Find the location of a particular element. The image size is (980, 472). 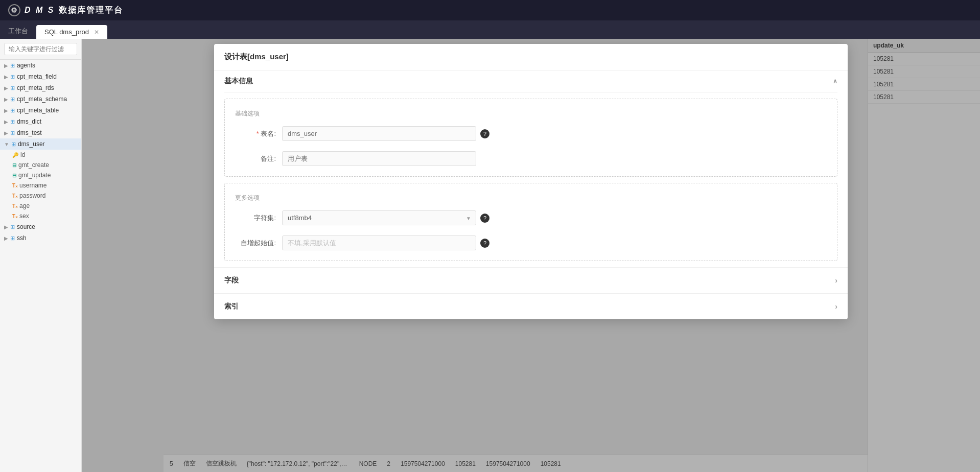

remark-input is located at coordinates (379, 158).